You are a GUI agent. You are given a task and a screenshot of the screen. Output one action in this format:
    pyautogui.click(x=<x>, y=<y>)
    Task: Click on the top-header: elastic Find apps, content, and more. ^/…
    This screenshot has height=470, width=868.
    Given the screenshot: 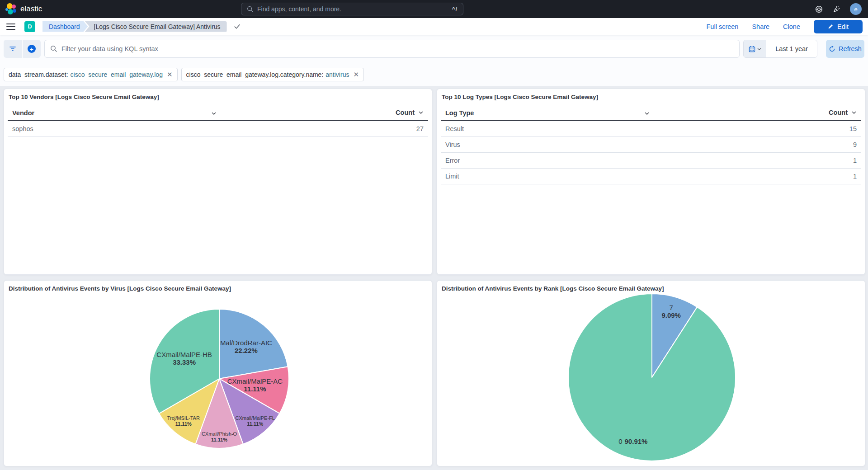 What is the action you would take?
    pyautogui.click(x=434, y=9)
    